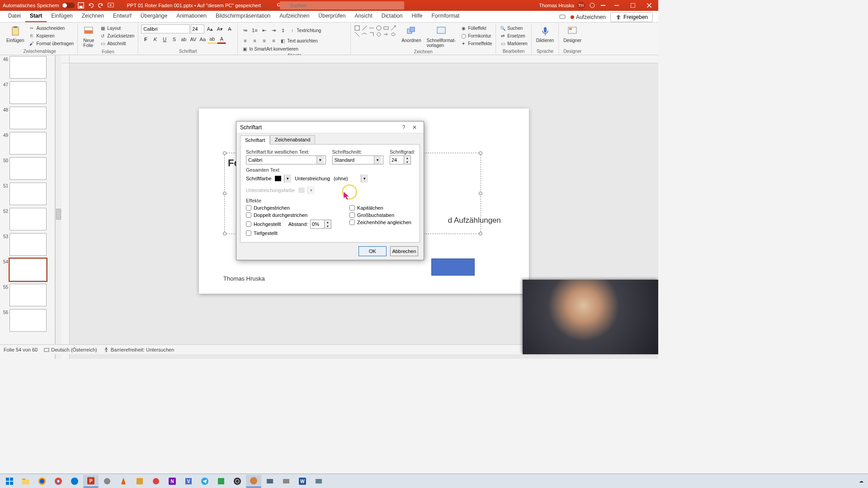 This screenshot has height=488, width=868. I want to click on align-center-button: ≡, so click(255, 41).